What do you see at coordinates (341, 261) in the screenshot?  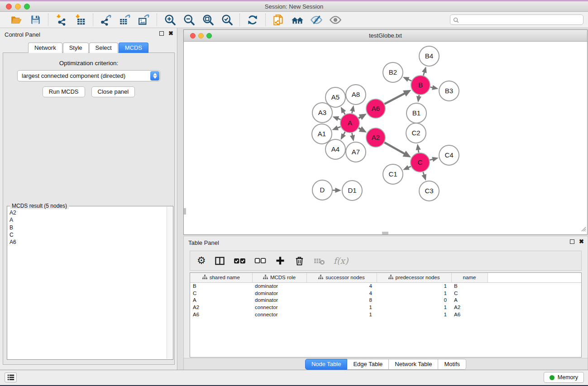 I see `function-builder-icon: f(x)` at bounding box center [341, 261].